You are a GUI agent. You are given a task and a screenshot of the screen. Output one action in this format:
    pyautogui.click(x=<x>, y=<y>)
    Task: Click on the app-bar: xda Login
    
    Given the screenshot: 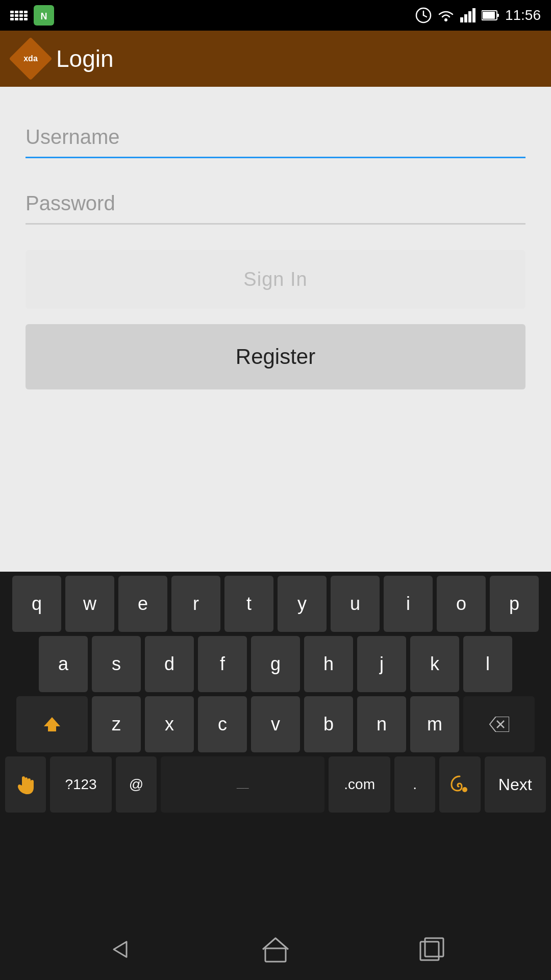 What is the action you would take?
    pyautogui.click(x=276, y=59)
    